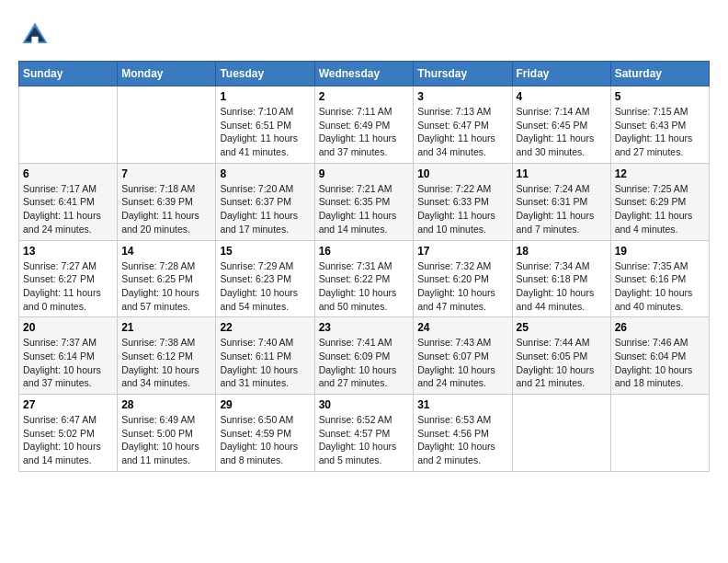  Describe the element at coordinates (462, 174) in the screenshot. I see `day-number: 10` at that location.